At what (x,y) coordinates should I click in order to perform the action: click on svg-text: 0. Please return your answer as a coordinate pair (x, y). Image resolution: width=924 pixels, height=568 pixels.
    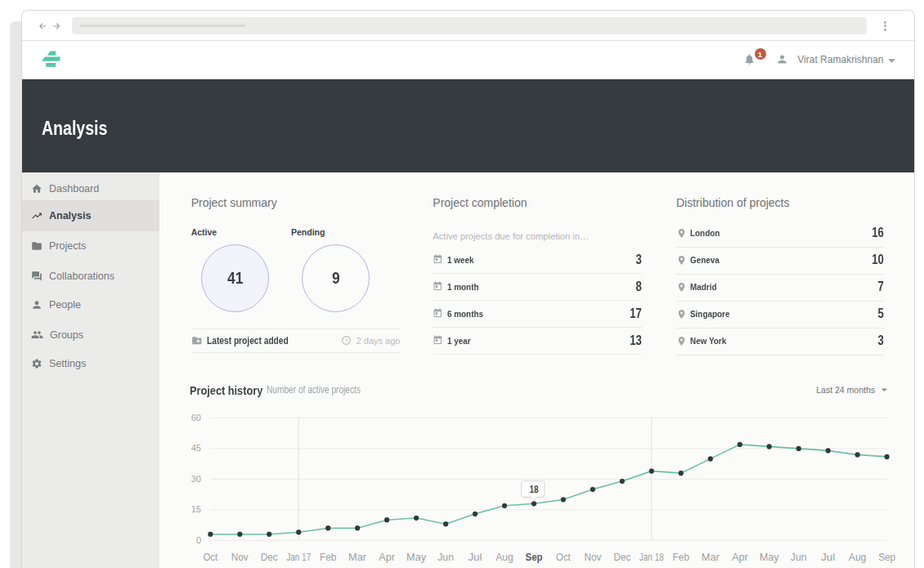
    Looking at the image, I should click on (199, 540).